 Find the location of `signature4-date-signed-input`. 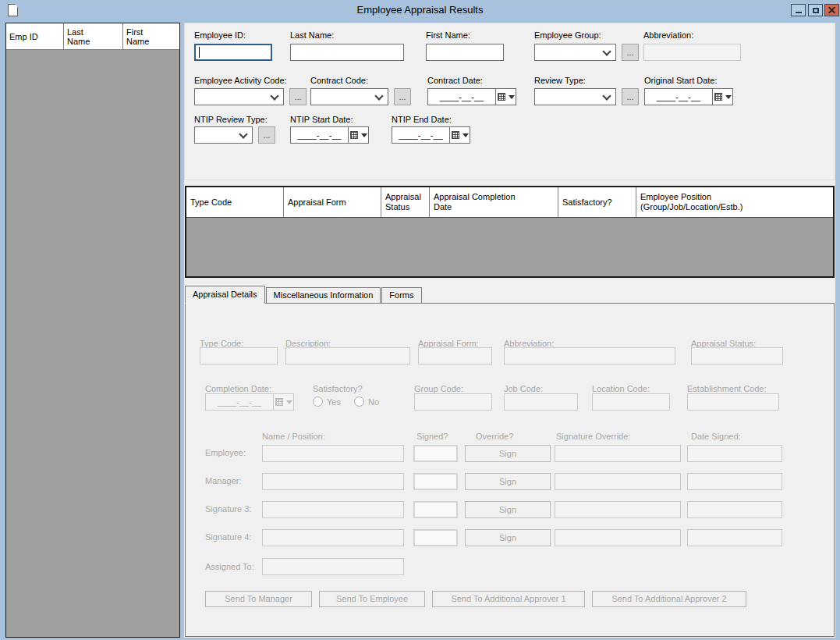

signature4-date-signed-input is located at coordinates (735, 538).